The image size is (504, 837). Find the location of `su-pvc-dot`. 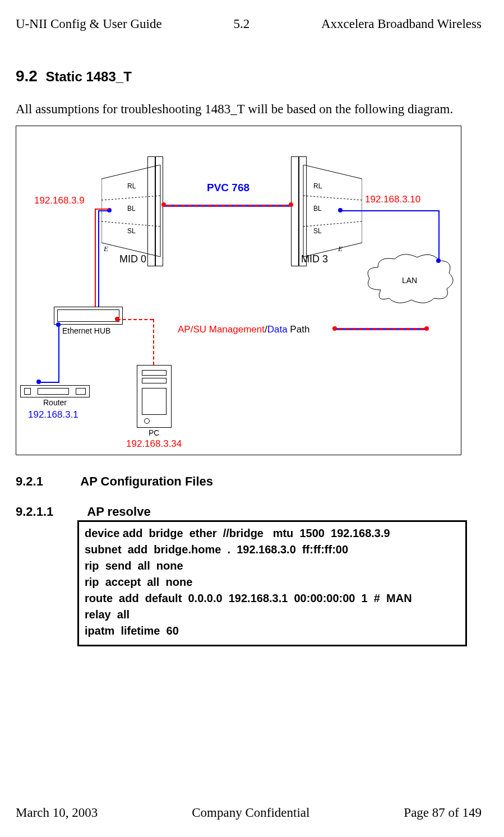

su-pvc-dot is located at coordinates (291, 205).